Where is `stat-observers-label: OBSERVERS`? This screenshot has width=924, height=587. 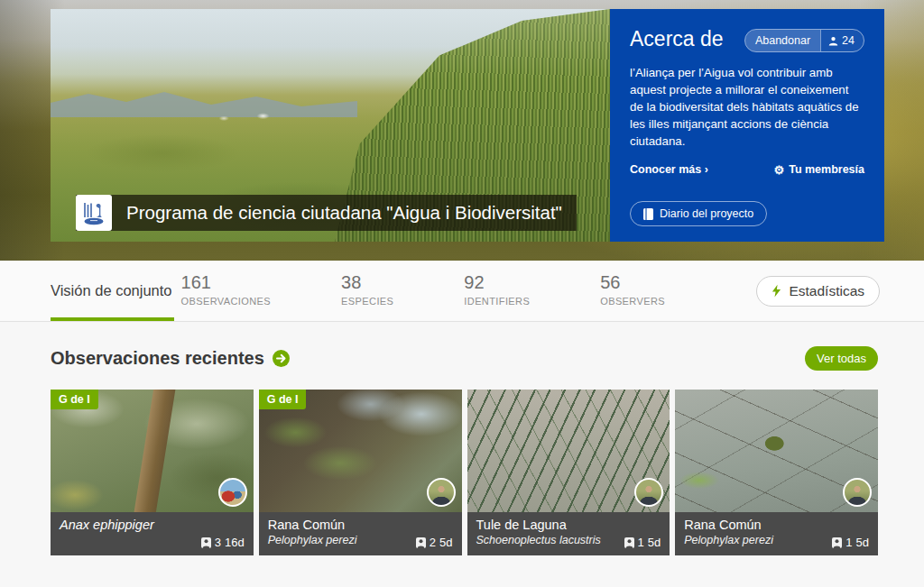 stat-observers-label: OBSERVERS is located at coordinates (633, 301).